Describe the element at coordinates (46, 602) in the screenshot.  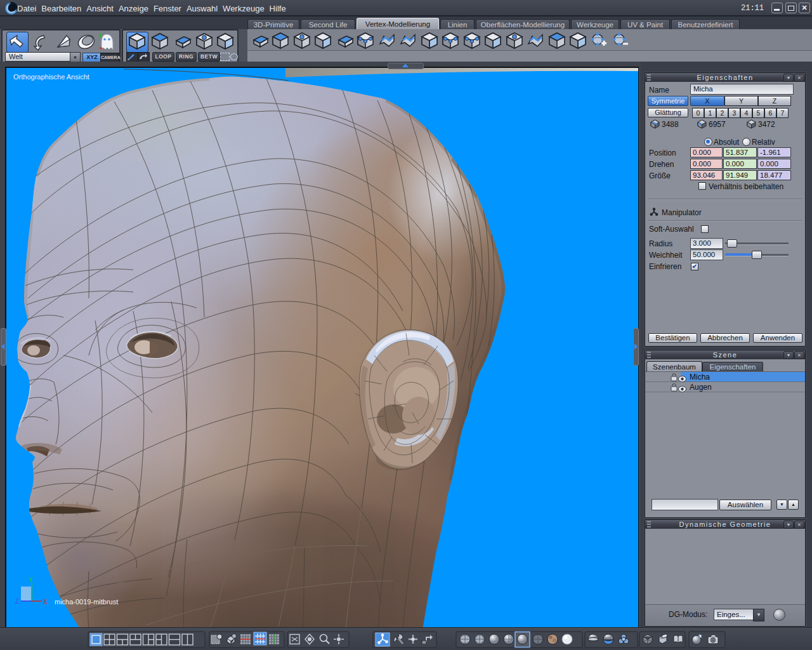
I see `svg-text: X` at that location.